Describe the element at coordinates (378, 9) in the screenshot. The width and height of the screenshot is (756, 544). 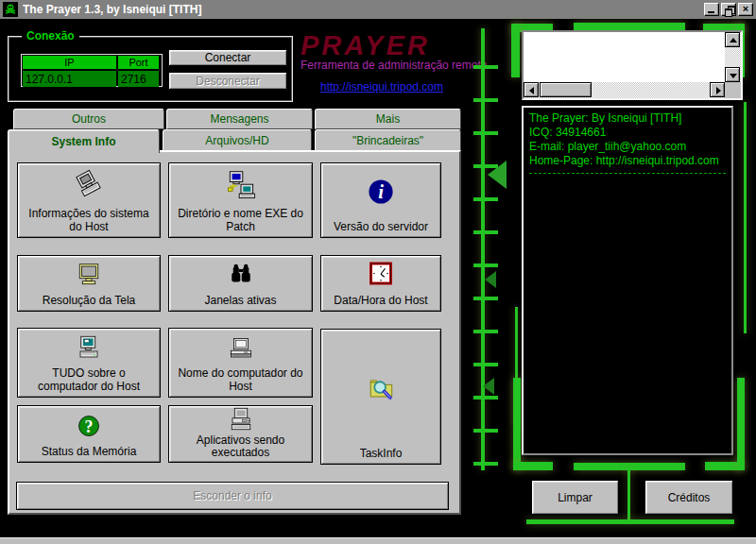
I see `title-bar: The Prayer 1.3, by Isneiqui [TITH] ×` at that location.